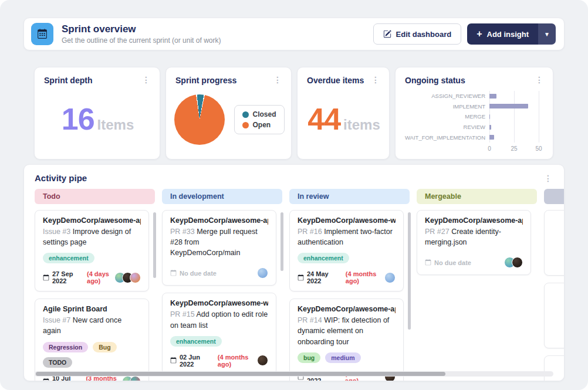 Image resolution: width=588 pixels, height=390 pixels. Describe the element at coordinates (445, 96) in the screenshot. I see `bar-category-label: ASSIGN_REVIEWER` at that location.